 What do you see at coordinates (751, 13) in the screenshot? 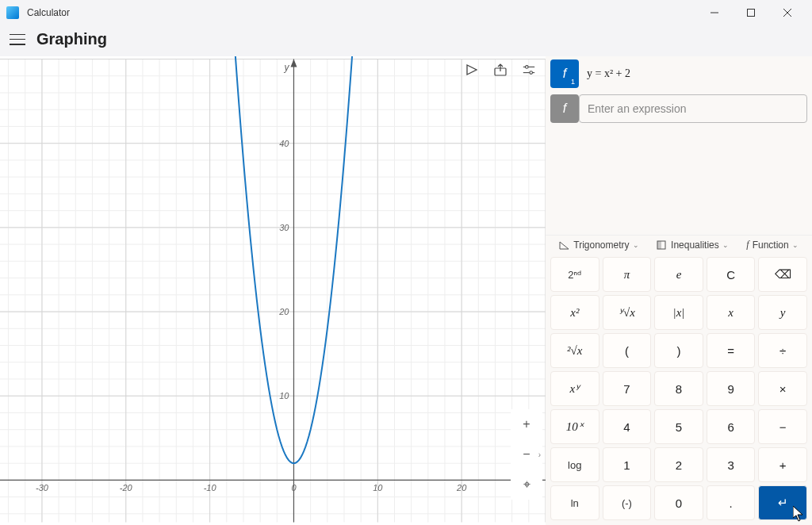
I see `maximize-button` at bounding box center [751, 13].